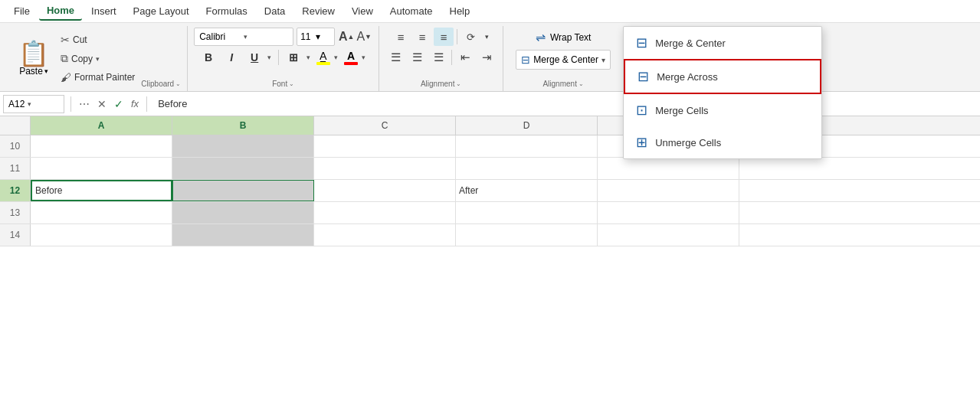  What do you see at coordinates (668, 213) in the screenshot?
I see `cell-e13` at bounding box center [668, 213].